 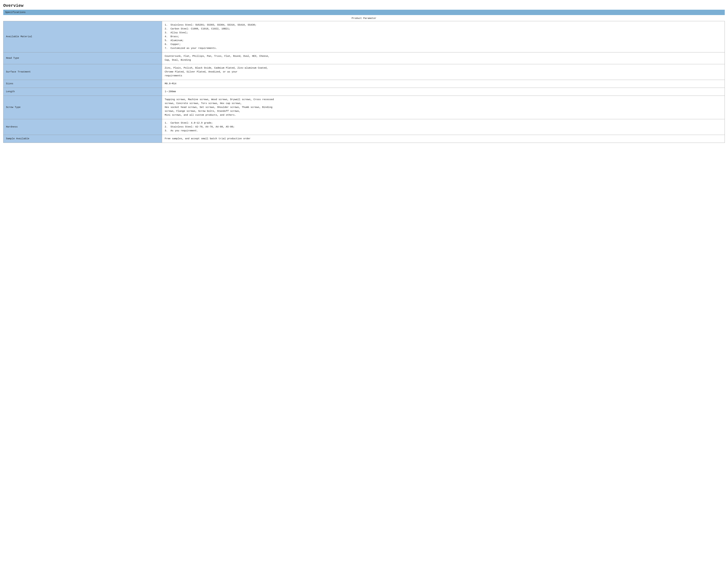 What do you see at coordinates (443, 127) in the screenshot?
I see `param-value: 1. Carbon Steel: 4.8~12.9 grade; 2. Stai…` at bounding box center [443, 127].